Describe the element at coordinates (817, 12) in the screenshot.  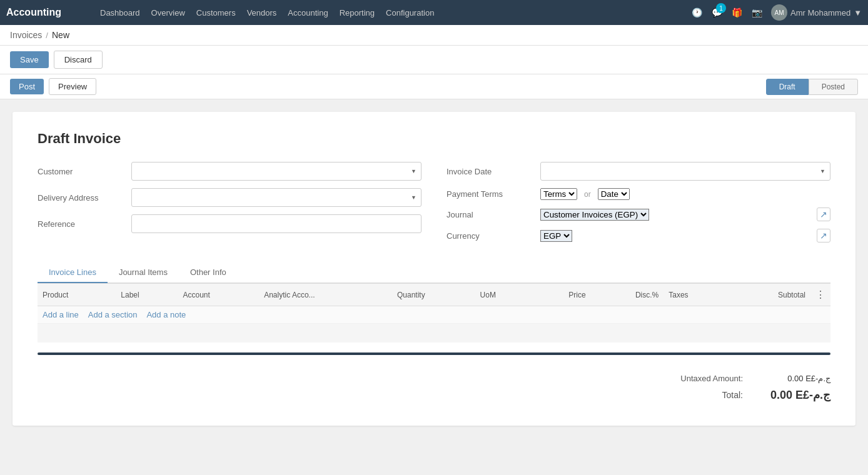
I see `user-menu: AM Amr Mohammed ▼` at that location.